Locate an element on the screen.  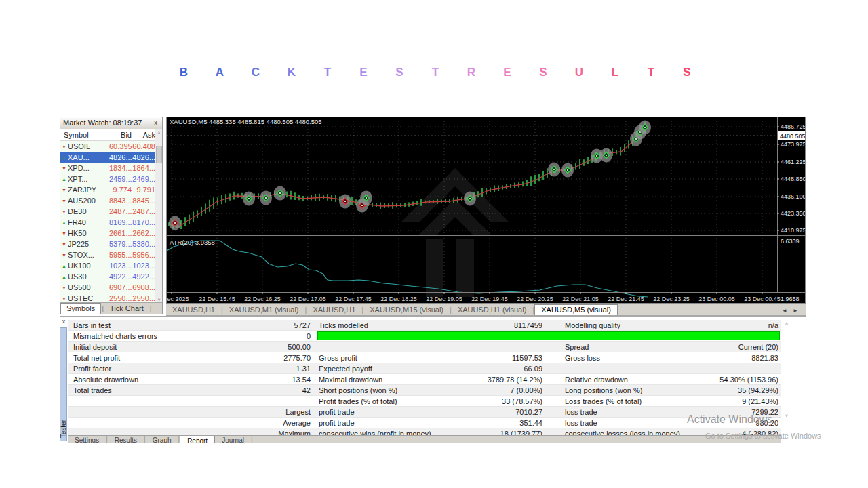
stat-label: profit trade is located at coordinates (336, 412).